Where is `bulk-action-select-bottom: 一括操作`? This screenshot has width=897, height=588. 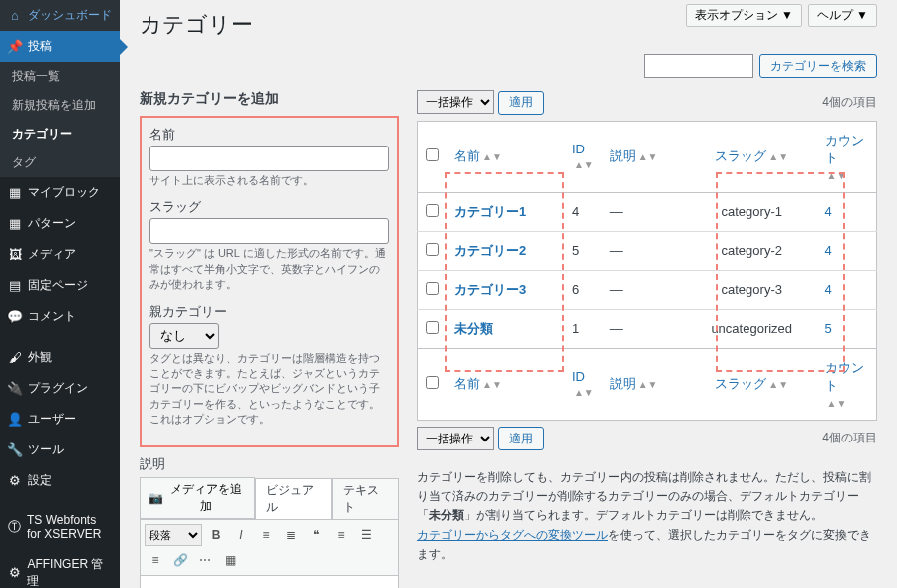
bulk-action-select-bottom: 一括操作 is located at coordinates (455, 439).